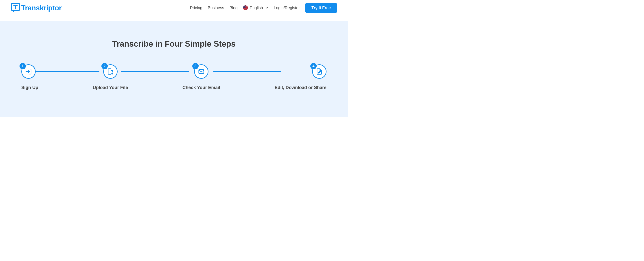 The height and width of the screenshot is (261, 644). What do you see at coordinates (300, 77) in the screenshot?
I see `step-edit: 4 Edit, Download or Share` at bounding box center [300, 77].